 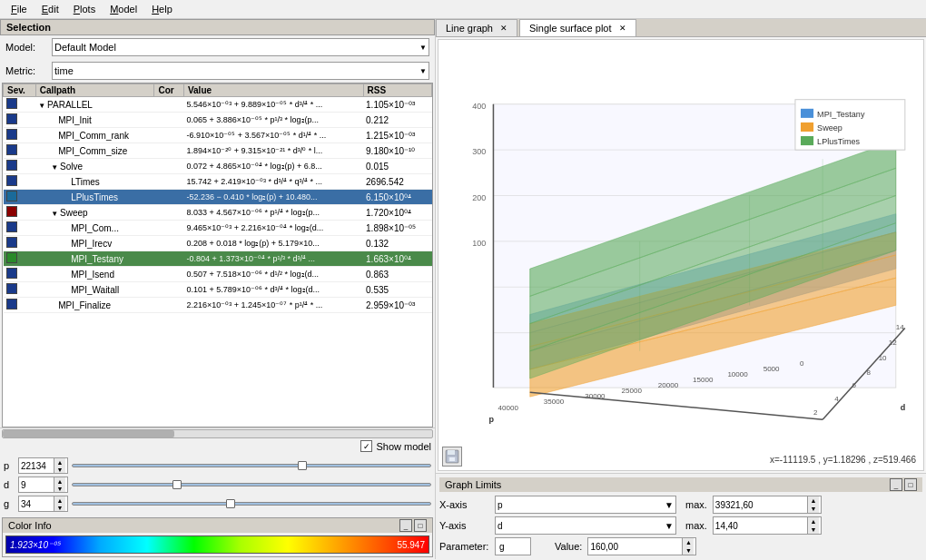 I want to click on metric-dropdown: time ▼, so click(x=241, y=71).